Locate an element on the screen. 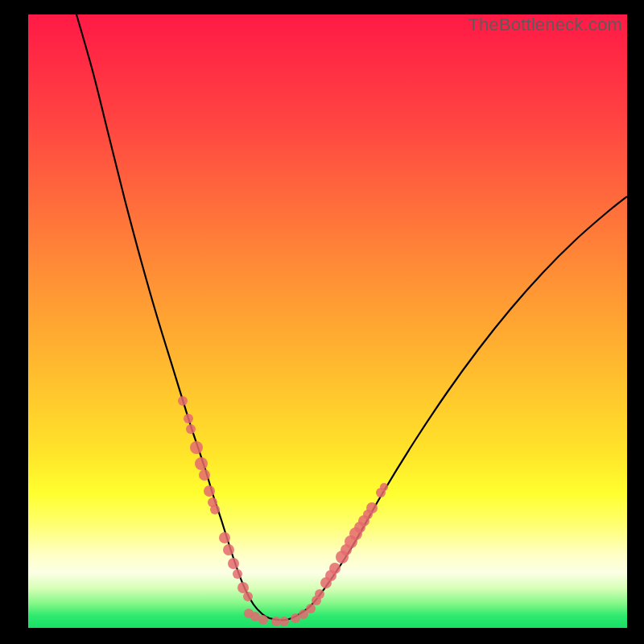  curve-markers is located at coordinates (283, 511).